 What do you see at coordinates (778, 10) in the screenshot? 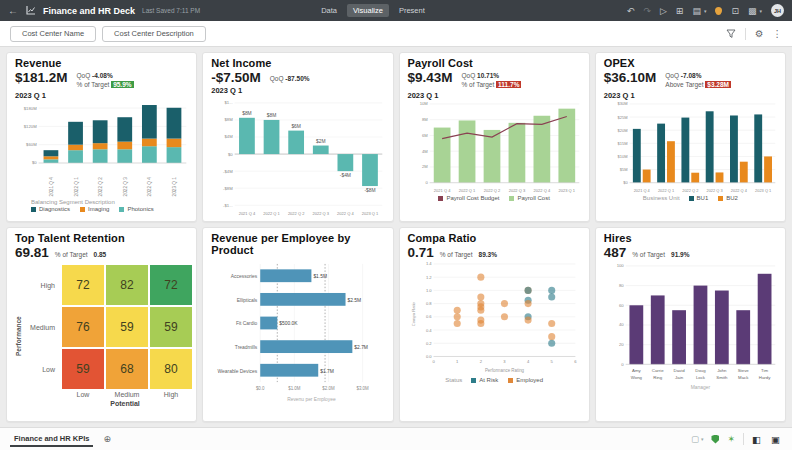
I see `user-avatar: JH` at bounding box center [778, 10].